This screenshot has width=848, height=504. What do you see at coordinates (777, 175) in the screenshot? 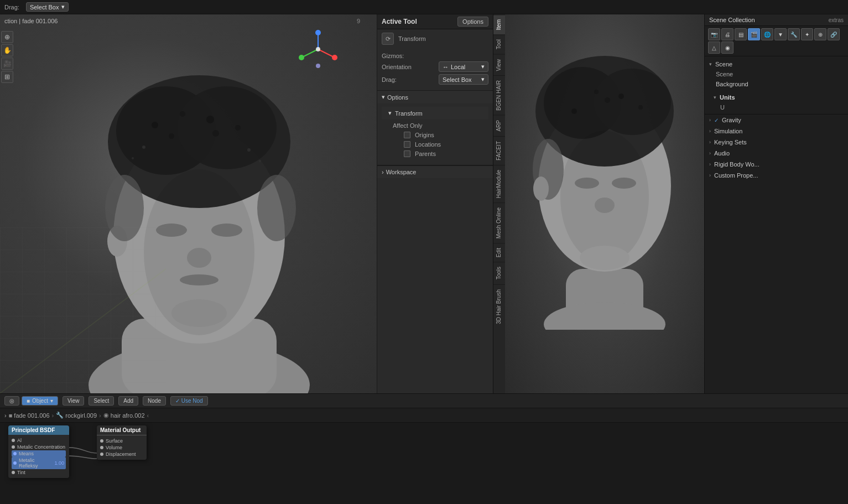
I see `custom-props-row: › Custom Prope...` at bounding box center [777, 175].